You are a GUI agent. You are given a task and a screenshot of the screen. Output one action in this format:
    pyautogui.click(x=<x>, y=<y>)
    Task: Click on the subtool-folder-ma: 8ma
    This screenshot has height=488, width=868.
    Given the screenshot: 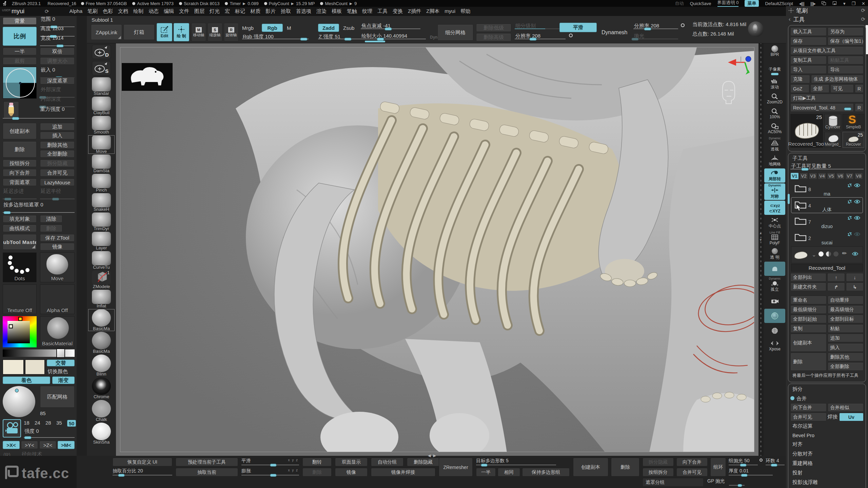 What is the action you would take?
    pyautogui.click(x=827, y=189)
    